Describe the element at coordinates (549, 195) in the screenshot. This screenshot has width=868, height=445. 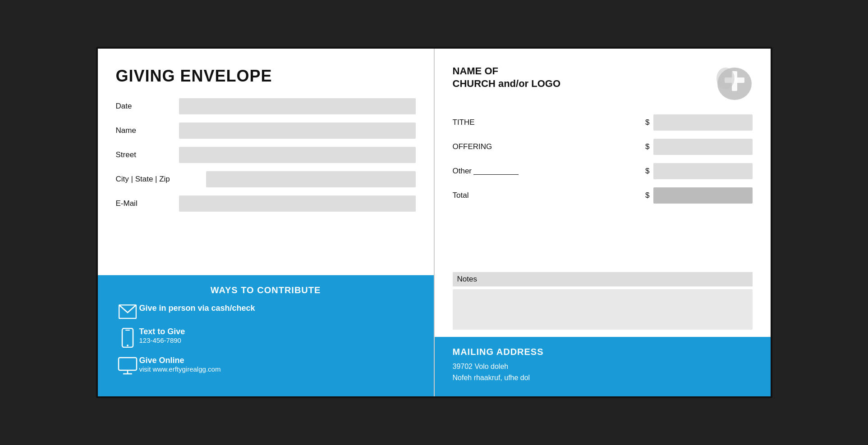
I see `total-label: Total` at that location.